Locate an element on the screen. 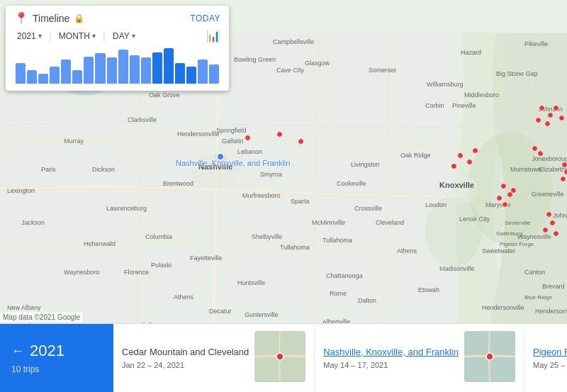 Image resolution: width=567 pixels, height=392 pixels. month-dropdown-arrow: ▾ is located at coordinates (94, 35).